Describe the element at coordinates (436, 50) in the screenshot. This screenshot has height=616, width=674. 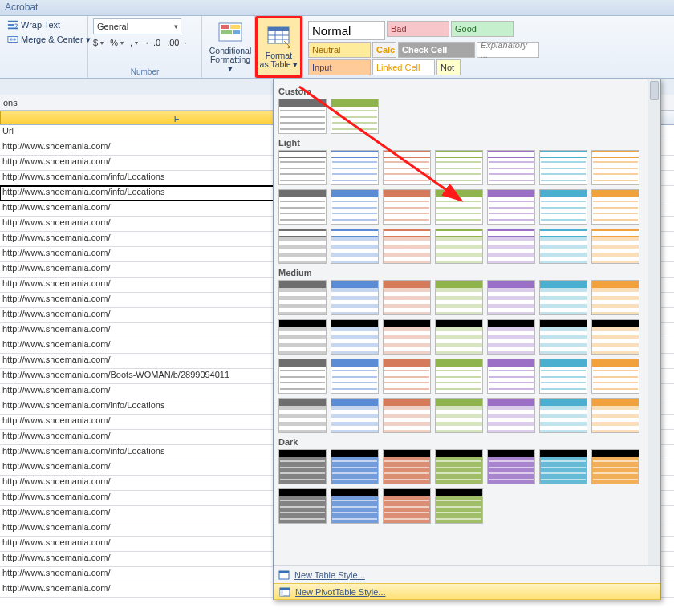
I see `style-check-cell: Check Cell` at that location.